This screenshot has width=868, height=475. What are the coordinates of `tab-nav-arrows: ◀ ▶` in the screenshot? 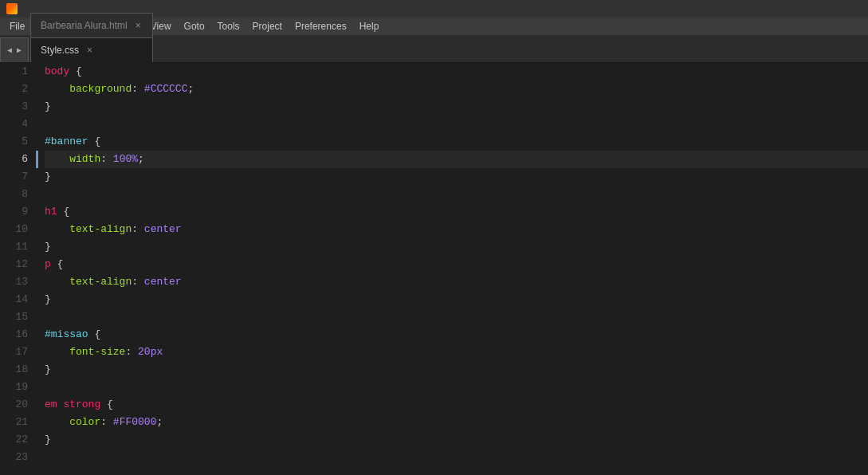 It's located at (14, 49).